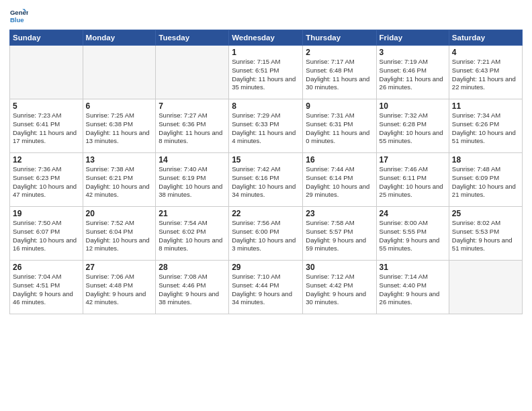  What do you see at coordinates (120, 287) in the screenshot?
I see `calendar-cell: 27Sunrise: 7:06 AM Sunset: 4:48 PM Dayli…` at bounding box center [120, 287].